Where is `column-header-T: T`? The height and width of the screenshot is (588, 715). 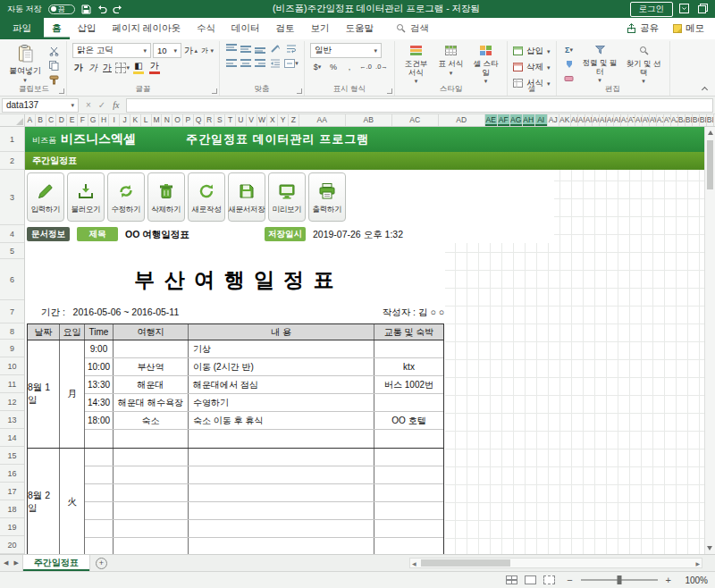 column-header-T: T is located at coordinates (231, 120).